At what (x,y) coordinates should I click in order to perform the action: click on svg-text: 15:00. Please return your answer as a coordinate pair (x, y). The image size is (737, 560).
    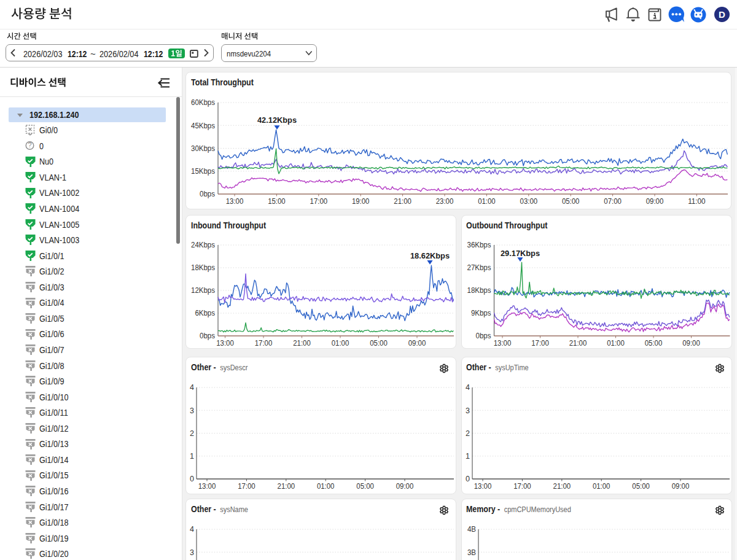
    Looking at the image, I should click on (276, 201).